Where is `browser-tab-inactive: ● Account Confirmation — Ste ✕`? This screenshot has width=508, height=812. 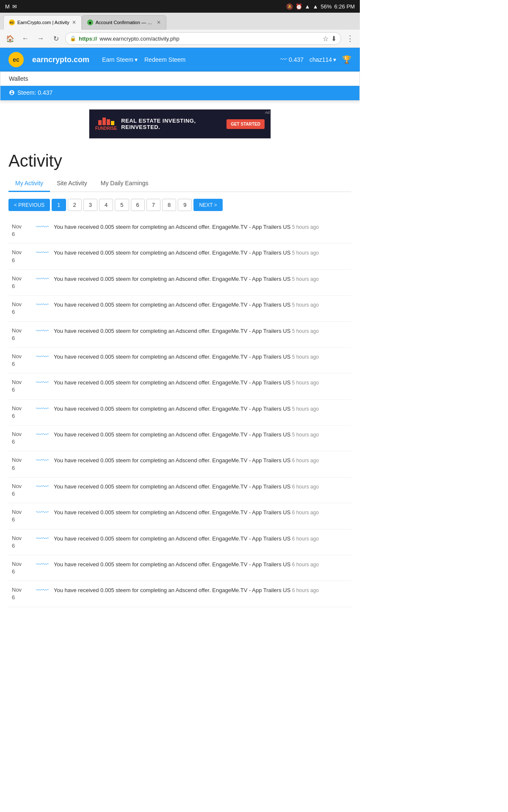
browser-tab-inactive: ● Account Confirmation — Ste ✕ is located at coordinates (124, 22).